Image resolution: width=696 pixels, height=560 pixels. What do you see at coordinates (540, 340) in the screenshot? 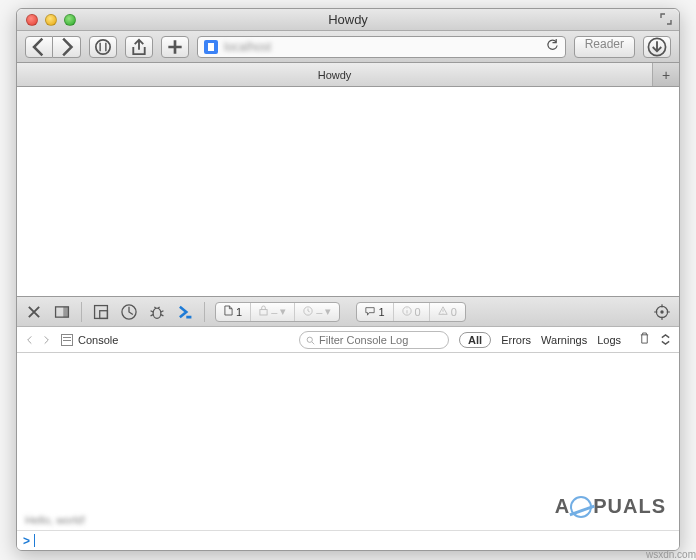
I see `console-filters: All Errors Warnings Logs` at bounding box center [540, 340].